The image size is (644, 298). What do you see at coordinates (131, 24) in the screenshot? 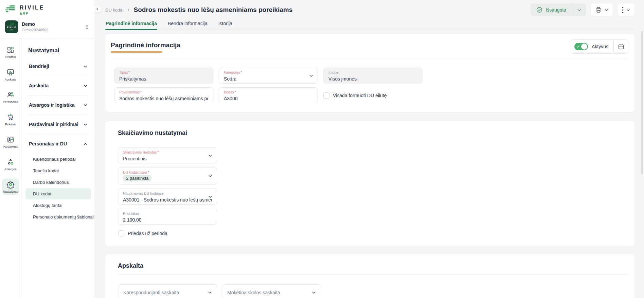
I see `tab-pagrindine-informacija: Pagrindinė informacija` at bounding box center [131, 24].